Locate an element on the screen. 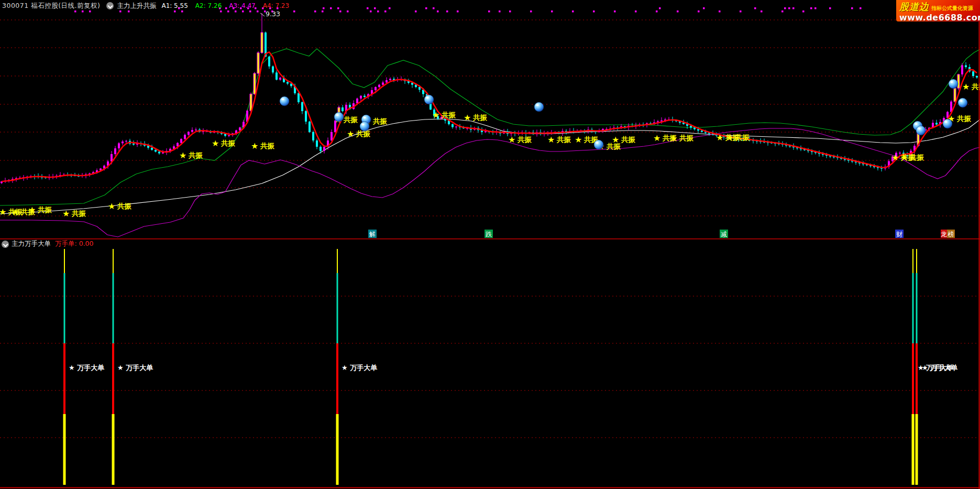 This screenshot has width=980, height=489. indicator-value: A4: 7.23 is located at coordinates (276, 6).